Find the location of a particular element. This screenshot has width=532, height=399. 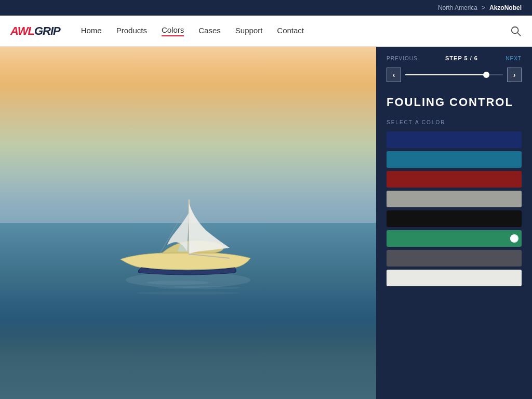

nav-contact: Contact is located at coordinates (290, 31).